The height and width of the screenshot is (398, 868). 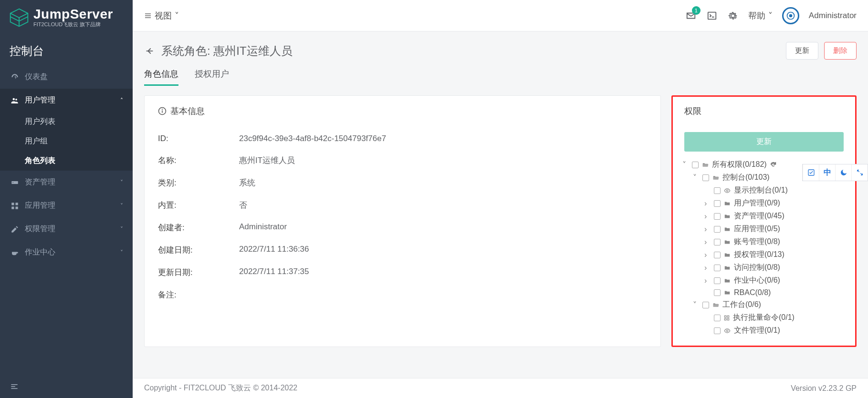 What do you see at coordinates (764, 191) in the screenshot?
I see `tree-node: 显示控制台(0/1)` at bounding box center [764, 191].